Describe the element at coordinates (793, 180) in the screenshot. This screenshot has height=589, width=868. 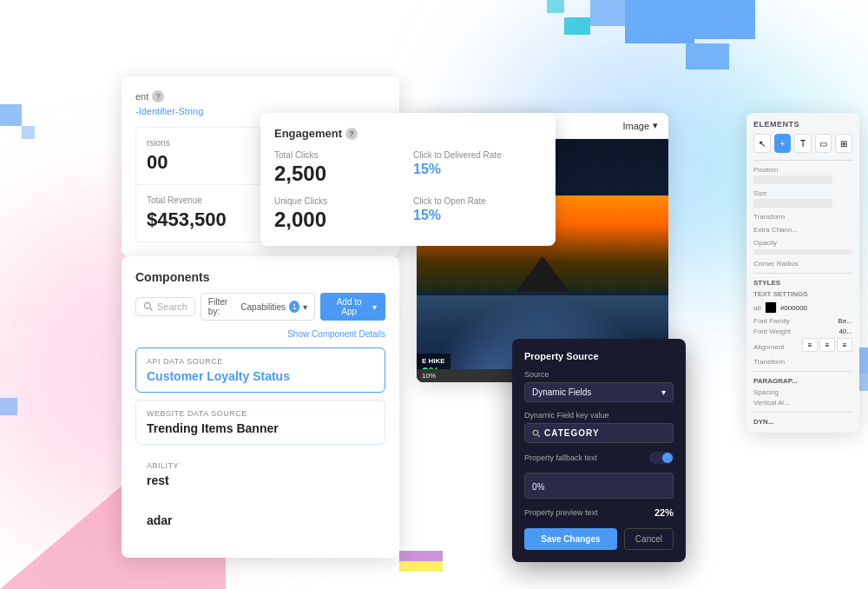
I see `position-input` at that location.